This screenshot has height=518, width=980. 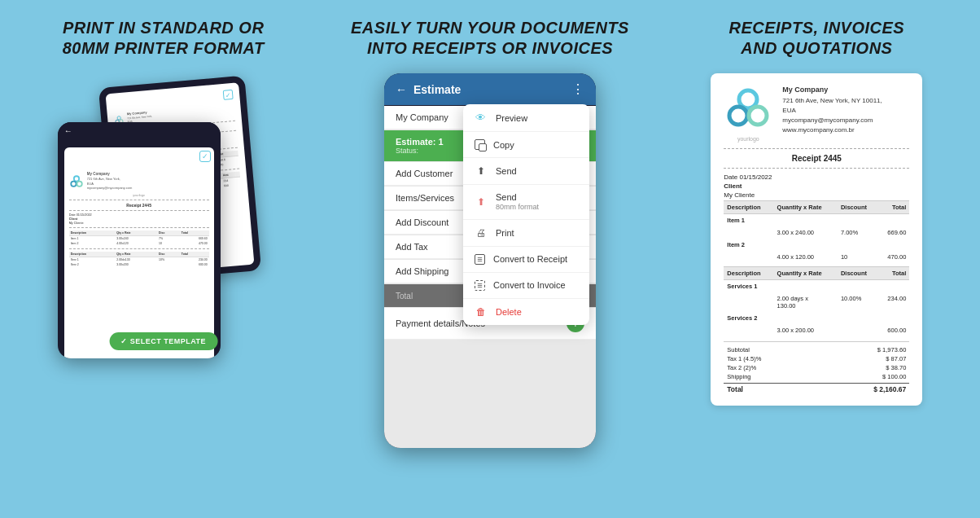 What do you see at coordinates (806, 208) in the screenshot?
I see `col-qty-rate: Quantity x Rate` at bounding box center [806, 208].